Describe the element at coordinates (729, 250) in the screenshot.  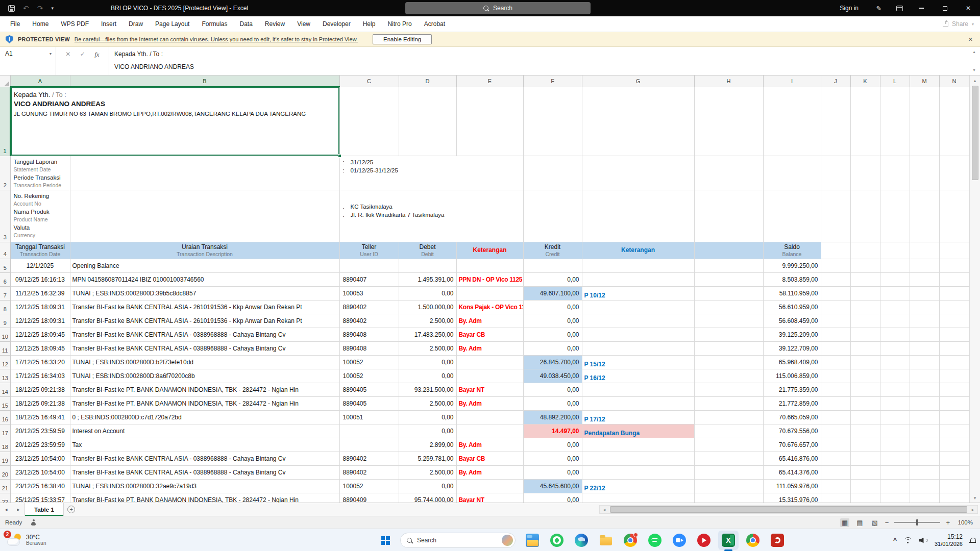
I see `header-blank` at that location.